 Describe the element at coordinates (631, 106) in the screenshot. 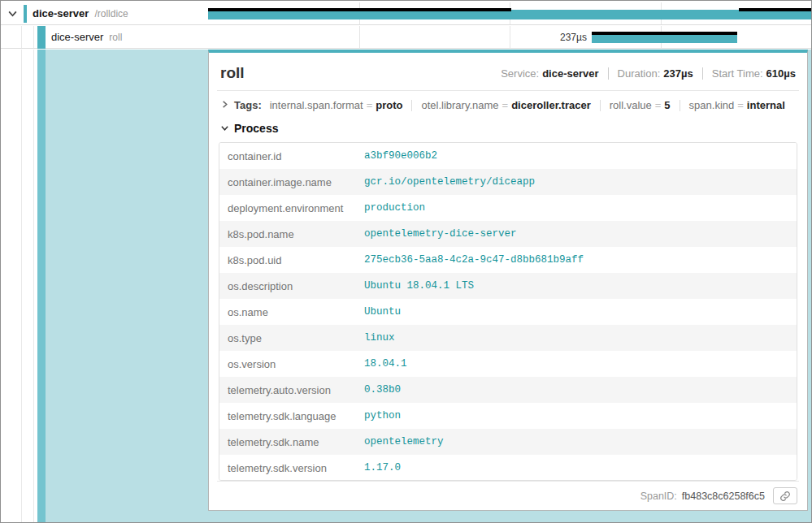

I see `tag-key: roll.value` at that location.